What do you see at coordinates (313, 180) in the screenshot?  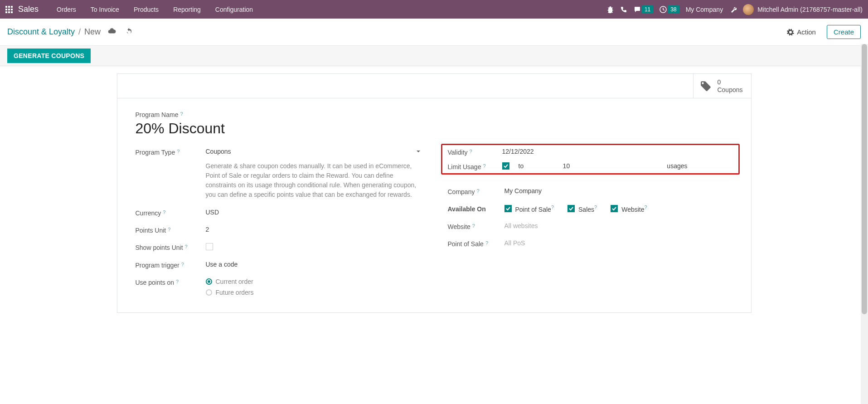 I see `program-type-help: Generate & share coupon codes manually. …` at bounding box center [313, 180].